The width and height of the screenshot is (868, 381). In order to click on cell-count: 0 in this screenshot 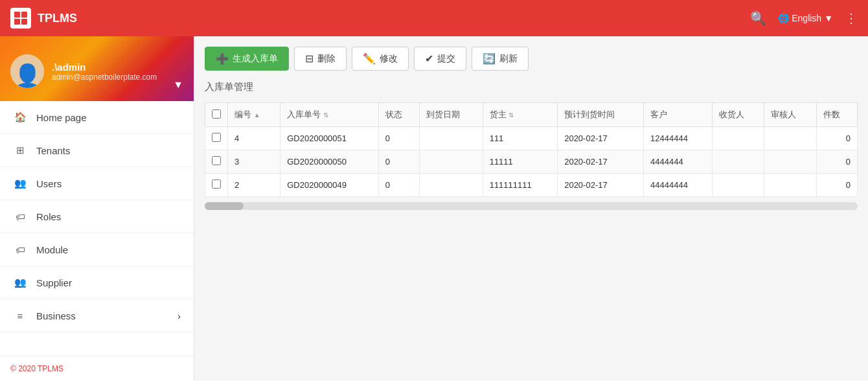, I will do `click(837, 139)`.